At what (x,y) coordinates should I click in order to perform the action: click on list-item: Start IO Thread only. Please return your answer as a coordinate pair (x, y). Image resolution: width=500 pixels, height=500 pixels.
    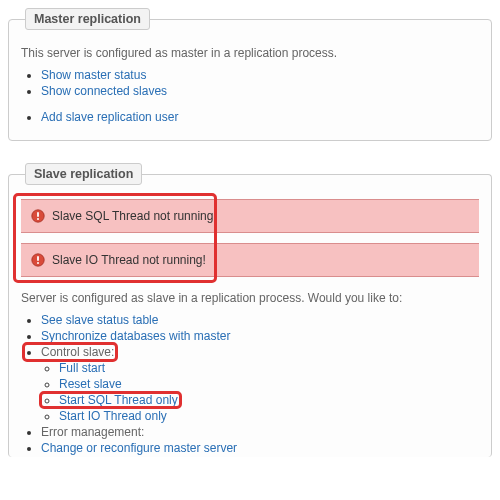
    Looking at the image, I should click on (269, 416).